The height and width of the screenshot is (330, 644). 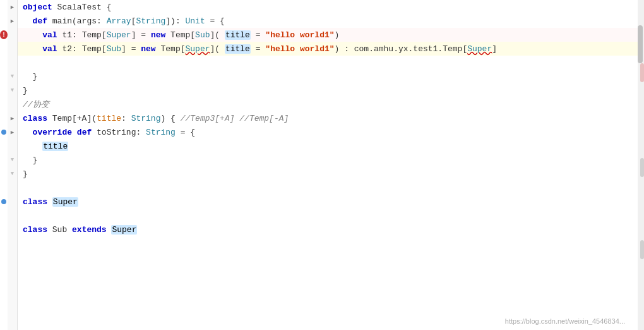 I want to click on str-hello1: "hello world1", so click(x=299, y=35).